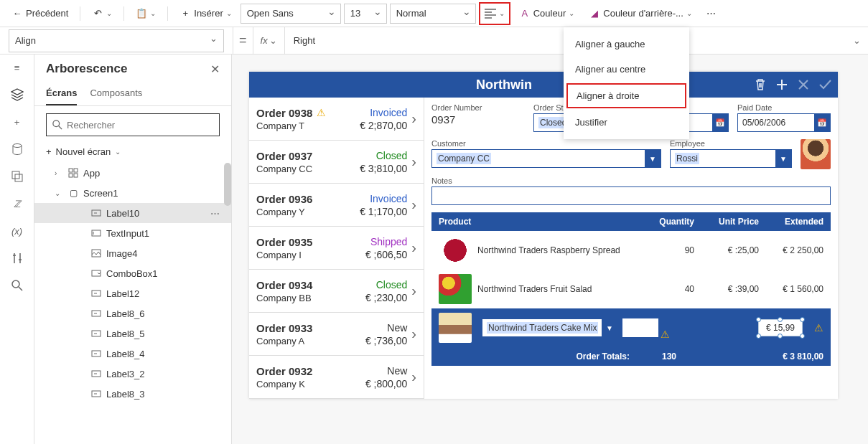  Describe the element at coordinates (541, 356) in the screenshot. I see `totals-label: Order Totals:` at that location.